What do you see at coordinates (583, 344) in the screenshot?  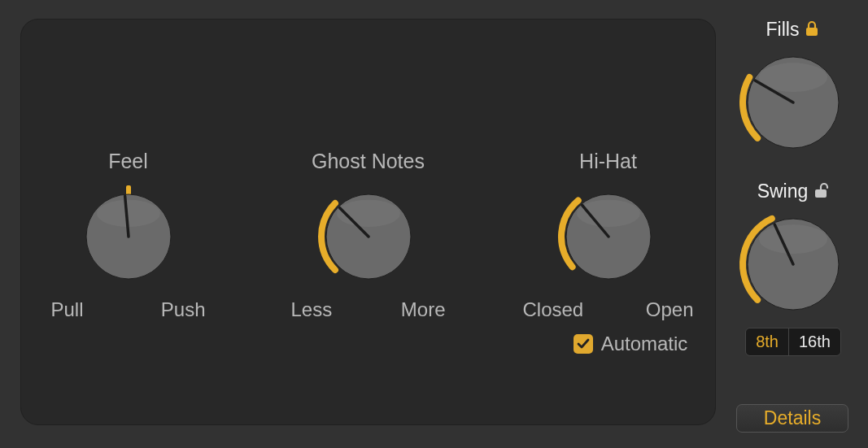 I see `check-icon` at bounding box center [583, 344].